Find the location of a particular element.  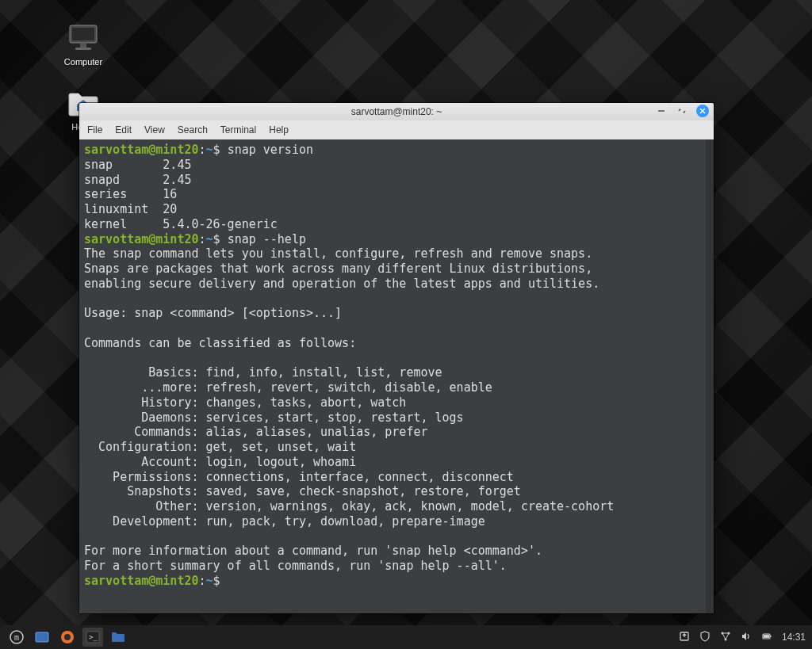

window-title: sarvottam@mint20: ~ is located at coordinates (396, 112).